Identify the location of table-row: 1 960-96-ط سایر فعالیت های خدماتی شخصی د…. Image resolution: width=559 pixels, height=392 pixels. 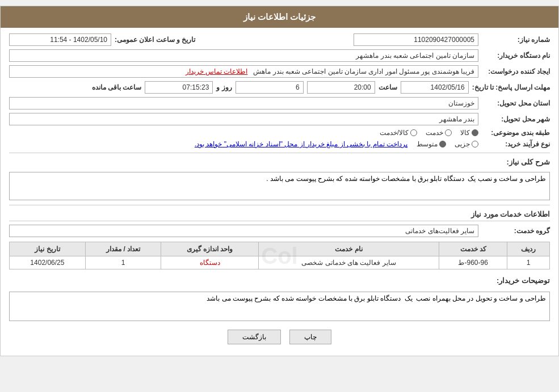
(280, 263).